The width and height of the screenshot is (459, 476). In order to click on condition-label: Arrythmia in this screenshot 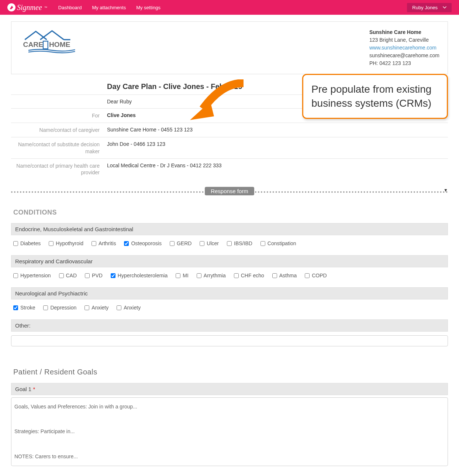, I will do `click(215, 275)`.